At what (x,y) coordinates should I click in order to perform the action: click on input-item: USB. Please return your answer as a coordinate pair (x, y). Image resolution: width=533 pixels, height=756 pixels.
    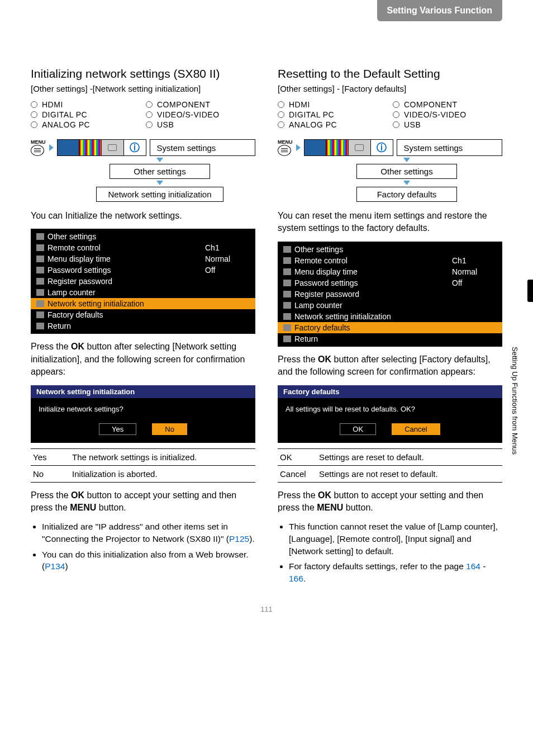
    Looking at the image, I should click on (201, 125).